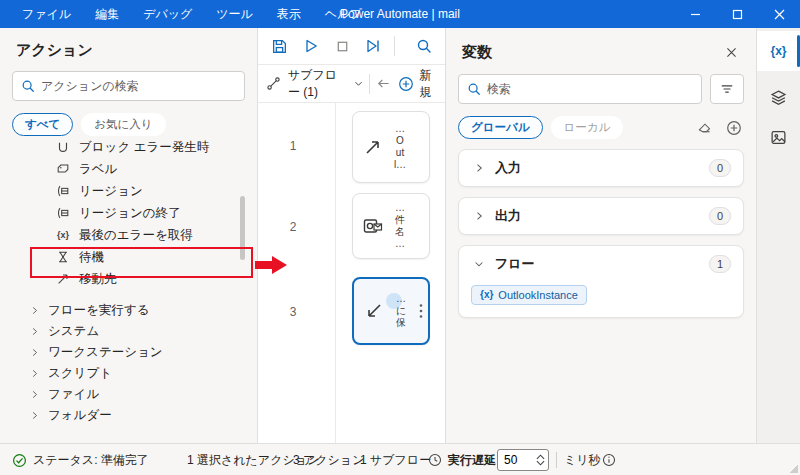 The image size is (800, 475). What do you see at coordinates (128, 374) in the screenshot?
I see `category-scripting: スクリプト` at bounding box center [128, 374].